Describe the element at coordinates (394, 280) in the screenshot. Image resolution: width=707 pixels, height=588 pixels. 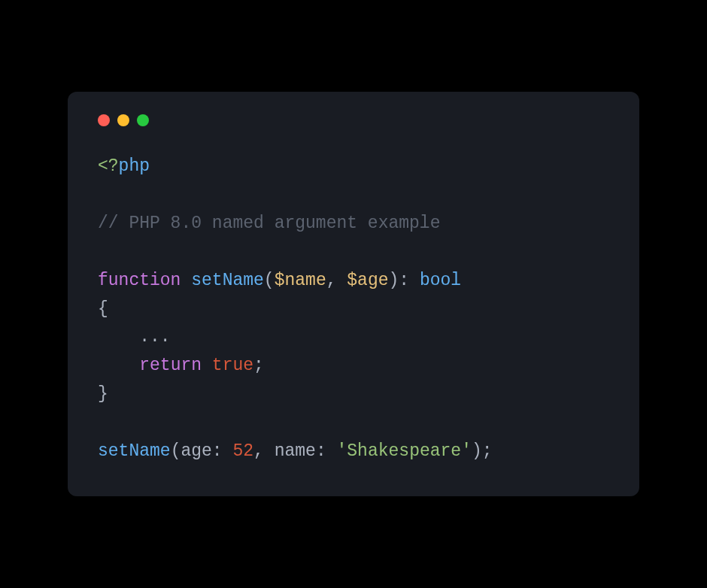
I see `close-paren: )` at that location.